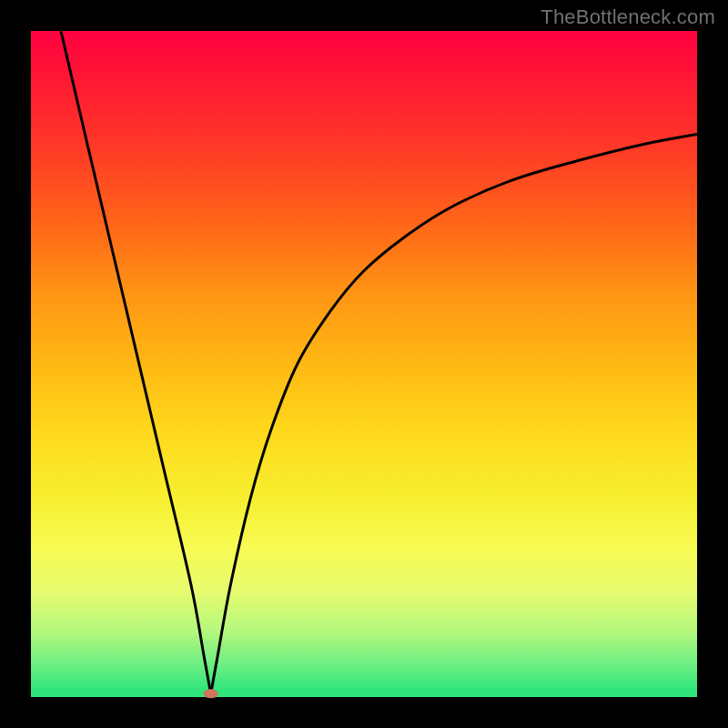 This screenshot has width=728, height=728. I want to click on watermark-text: TheBottleneck.com, so click(628, 17).